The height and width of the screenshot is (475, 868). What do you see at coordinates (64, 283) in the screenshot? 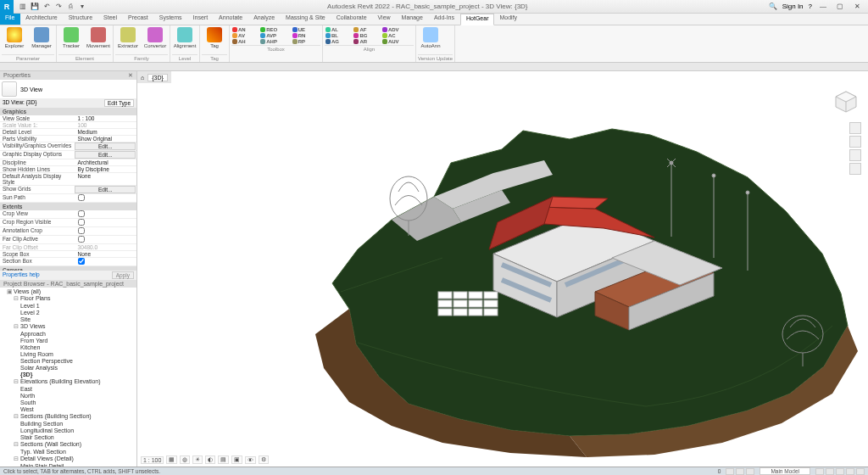
I see `browser-title: Project Browser - RAC_basic_sample_proje…` at bounding box center [64, 283].